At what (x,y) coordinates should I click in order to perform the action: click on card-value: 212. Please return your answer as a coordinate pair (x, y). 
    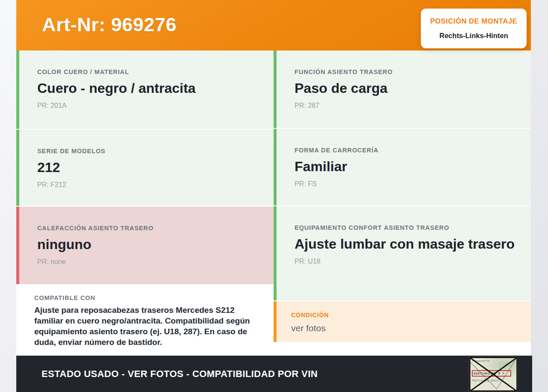
    Looking at the image, I should click on (148, 168).